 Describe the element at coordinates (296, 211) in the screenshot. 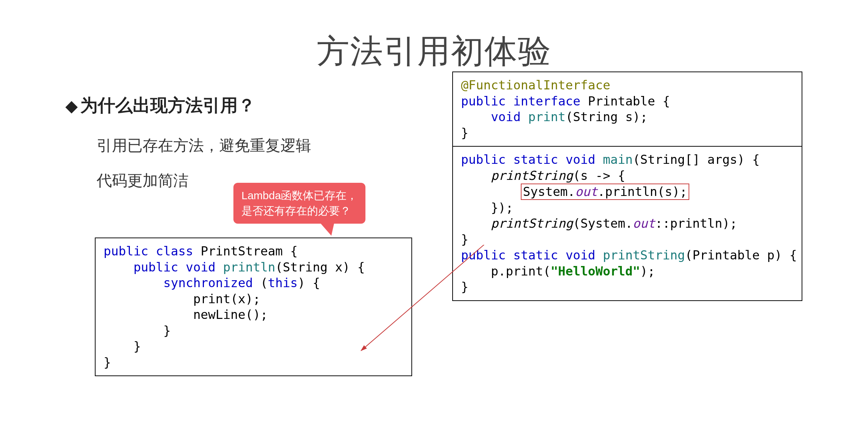

I see `callout-line2: 是否还有存在的必要？` at that location.